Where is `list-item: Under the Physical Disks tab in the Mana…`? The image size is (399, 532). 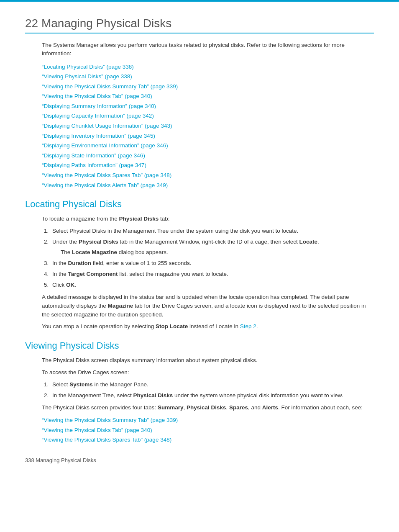 list-item: Under the Physical Disks tab in the Mana… is located at coordinates (212, 247).